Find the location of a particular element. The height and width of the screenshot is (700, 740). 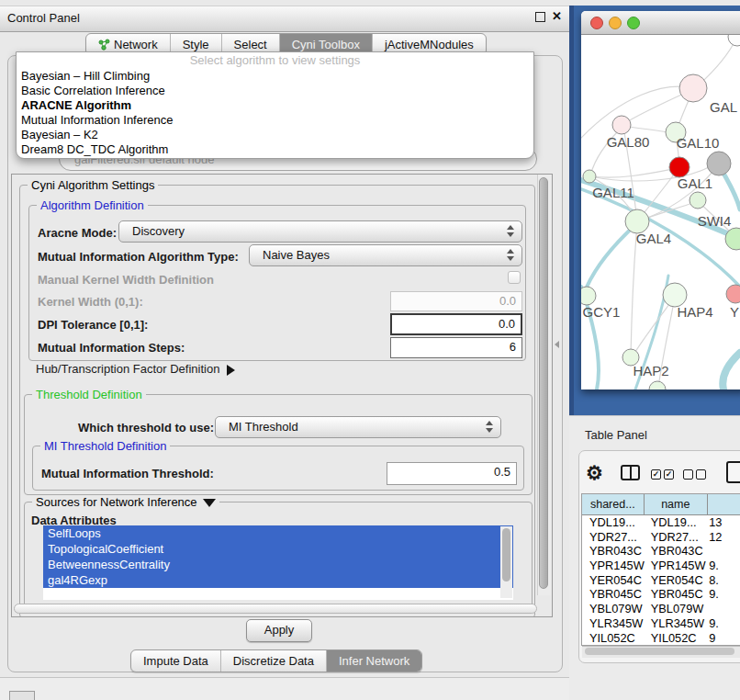

algorithm-option: ARACNE Algorithm is located at coordinates (275, 106).